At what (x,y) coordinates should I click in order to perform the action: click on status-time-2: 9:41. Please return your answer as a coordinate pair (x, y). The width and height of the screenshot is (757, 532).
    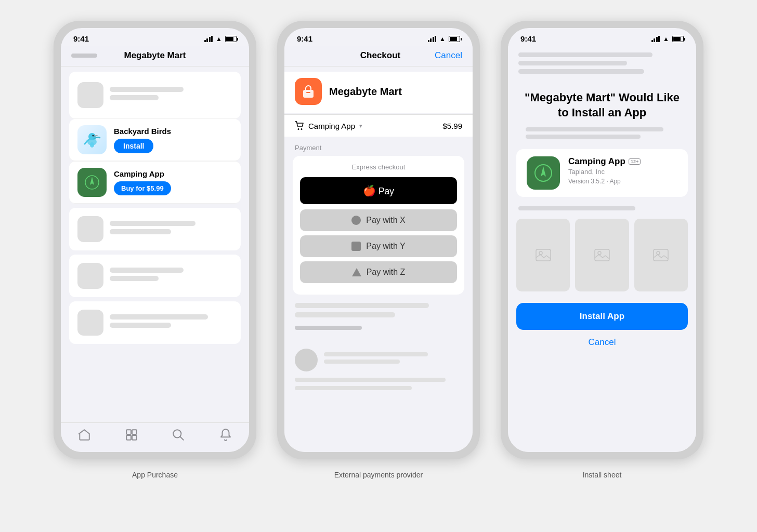
    Looking at the image, I should click on (305, 38).